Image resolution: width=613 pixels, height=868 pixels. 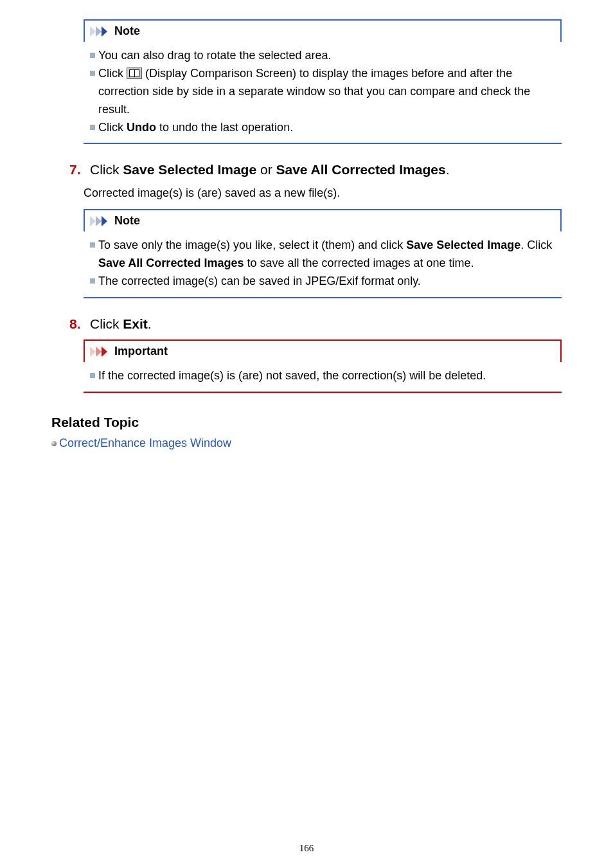 I want to click on note-callout-1: Note You can also drag to rotate the sel…, so click(x=323, y=82).